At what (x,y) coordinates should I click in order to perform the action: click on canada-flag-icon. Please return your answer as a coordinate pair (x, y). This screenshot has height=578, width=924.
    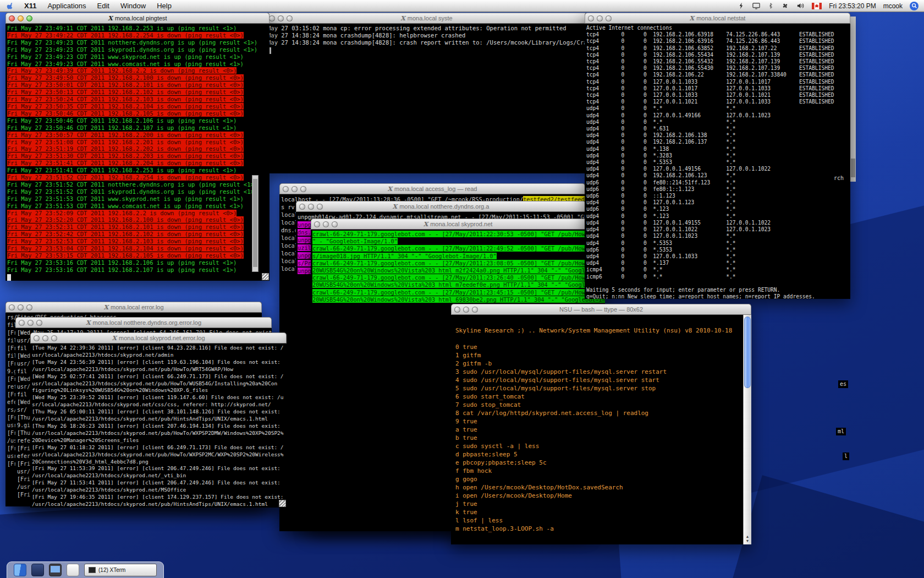
    Looking at the image, I should click on (817, 6).